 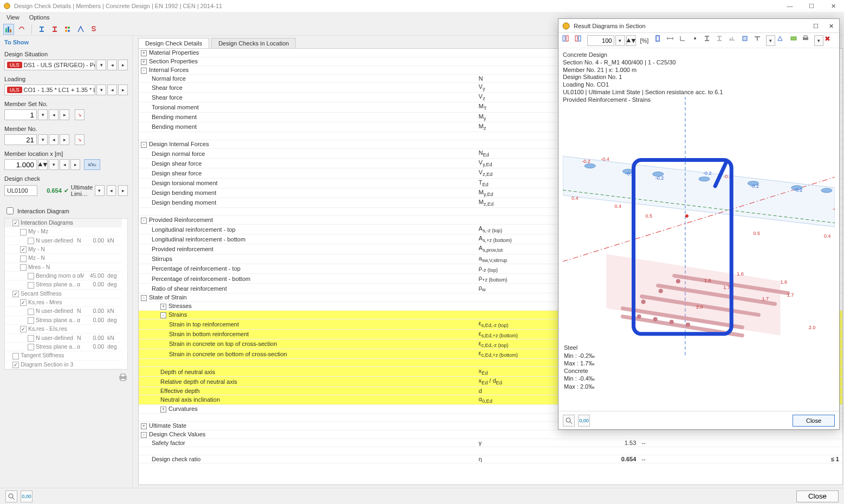 I want to click on member-loc-dropdown: ▾, so click(x=54, y=165).